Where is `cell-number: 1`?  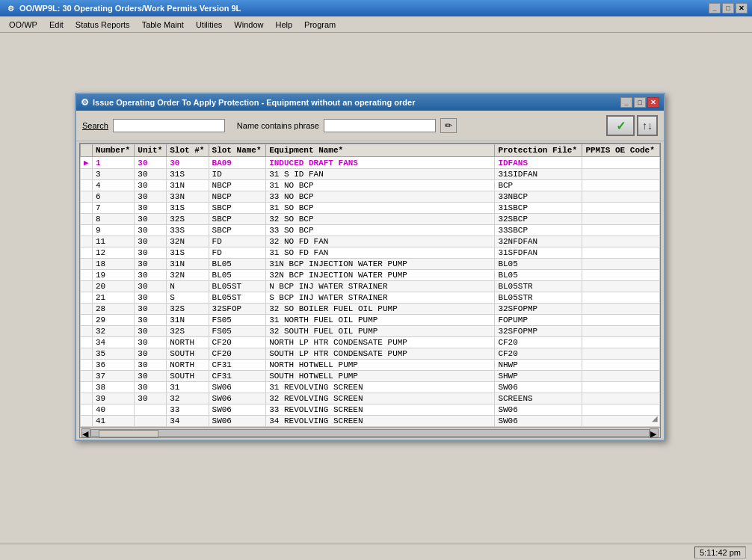
cell-number: 1 is located at coordinates (113, 163).